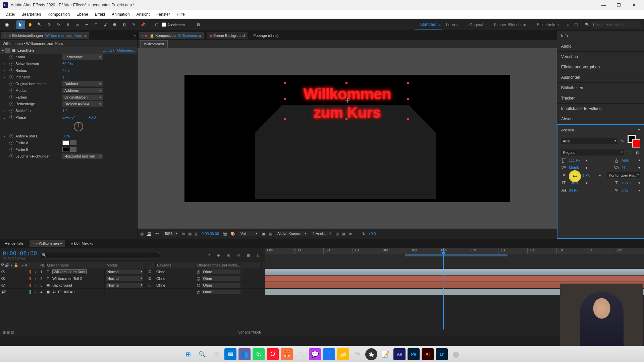  I want to click on teams-icon: 👥, so click(245, 354).